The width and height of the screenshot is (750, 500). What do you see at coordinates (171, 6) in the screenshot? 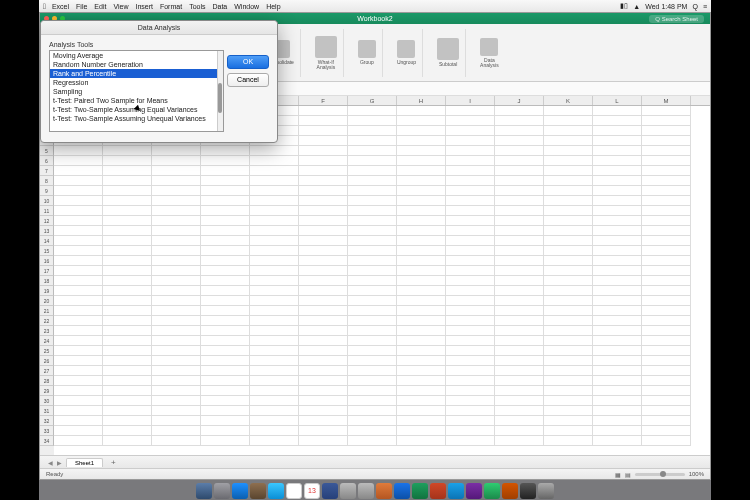
I see `menu-format: Format` at bounding box center [171, 6].